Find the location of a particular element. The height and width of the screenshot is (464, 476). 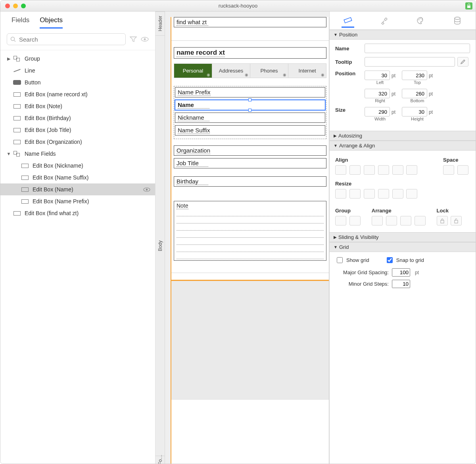

record-tab: Personal◉ is located at coordinates (193, 71).